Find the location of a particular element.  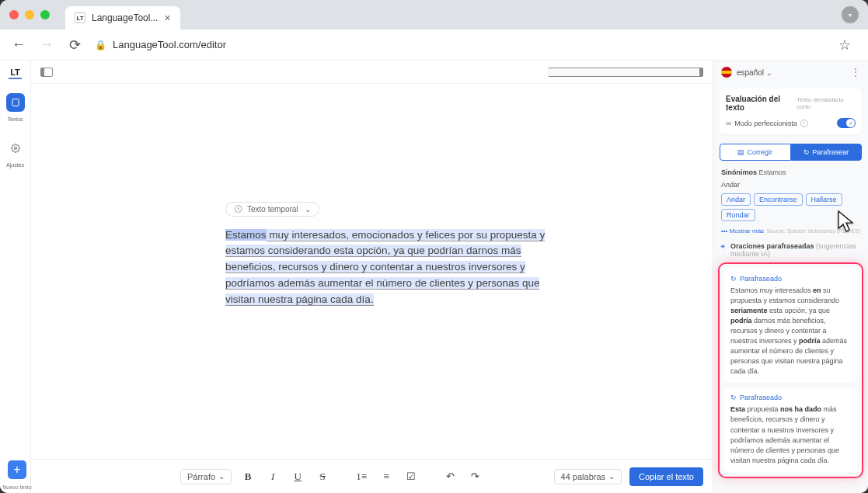

checklist-button: ☑ is located at coordinates (411, 477).